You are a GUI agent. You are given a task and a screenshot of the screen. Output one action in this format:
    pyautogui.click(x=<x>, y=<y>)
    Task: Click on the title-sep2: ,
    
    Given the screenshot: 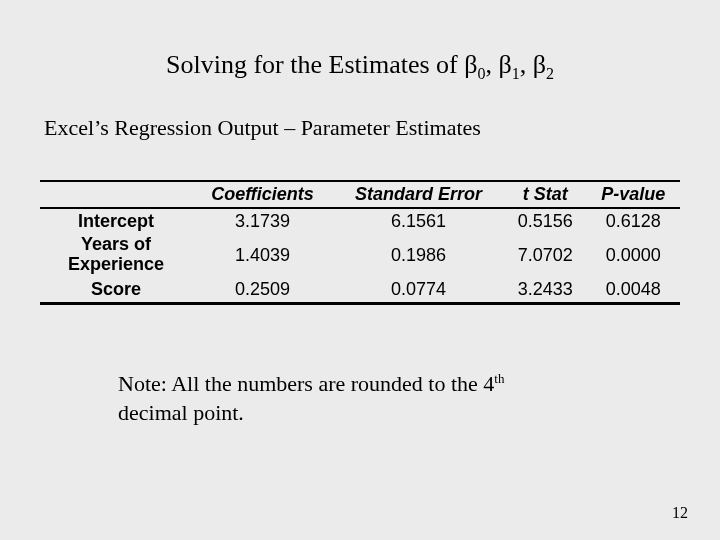 What is the action you would take?
    pyautogui.click(x=526, y=64)
    